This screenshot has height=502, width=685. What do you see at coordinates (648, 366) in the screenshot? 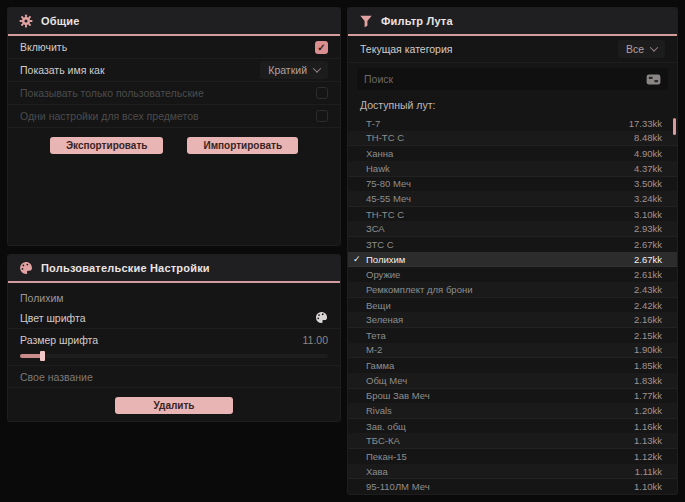
I see `loot-item-value: 1.85kk` at bounding box center [648, 366].